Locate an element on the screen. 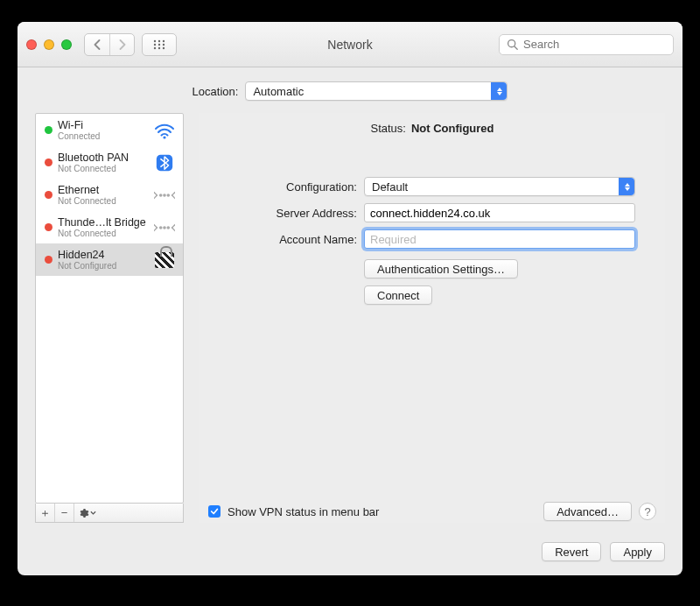 The image size is (700, 606). service-name: Hidden24 is located at coordinates (103, 255).